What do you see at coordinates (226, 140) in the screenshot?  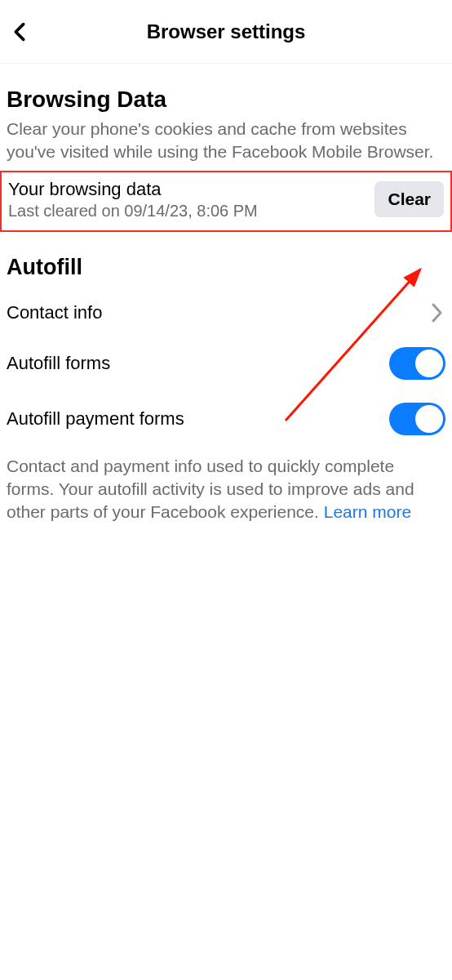 I see `browsing-data-description: Clear your phone's cookies and cache fro…` at bounding box center [226, 140].